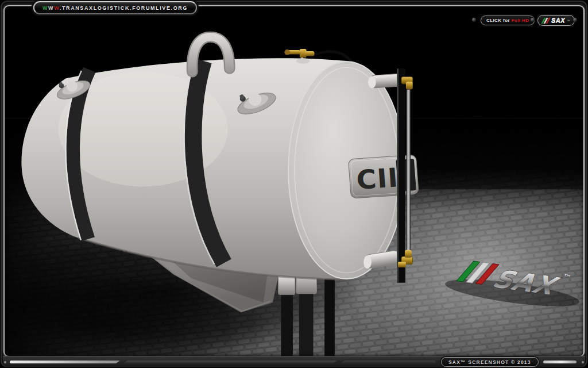 Image resolution: width=588 pixels, height=368 pixels. What do you see at coordinates (560, 362) in the screenshot?
I see `footer-dash` at bounding box center [560, 362].